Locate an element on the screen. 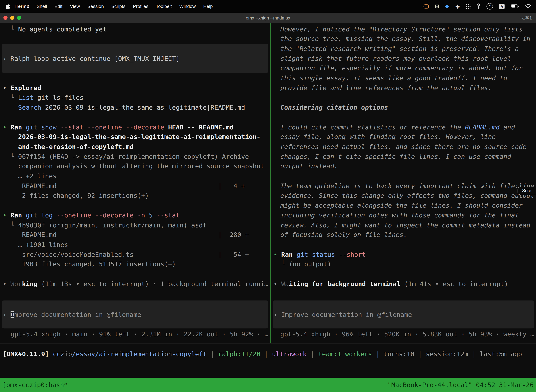  dots-grid-icon is located at coordinates (468, 6).